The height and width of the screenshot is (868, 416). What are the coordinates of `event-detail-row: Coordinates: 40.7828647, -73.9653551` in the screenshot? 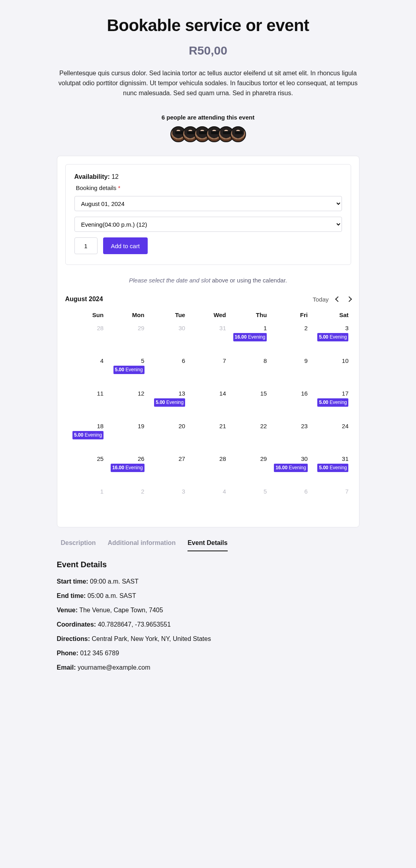 It's located at (208, 625).